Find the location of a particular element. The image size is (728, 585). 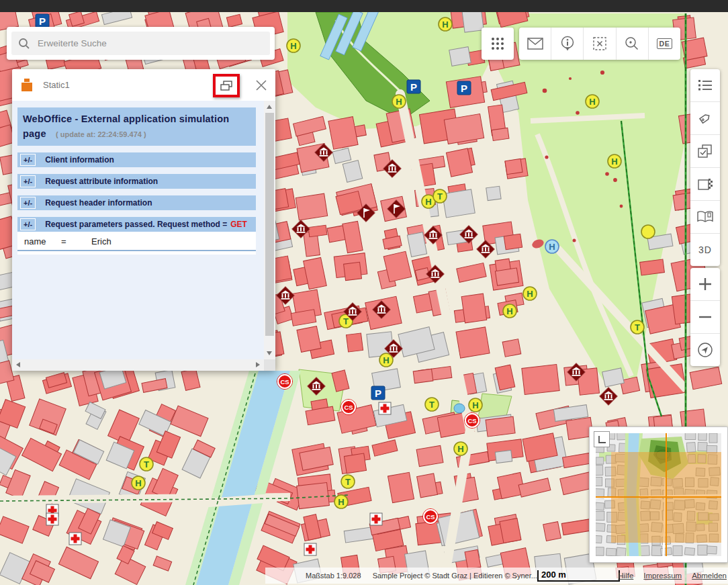

collapsible-section: +/- Request parameters passed. Request m… is located at coordinates (137, 224).